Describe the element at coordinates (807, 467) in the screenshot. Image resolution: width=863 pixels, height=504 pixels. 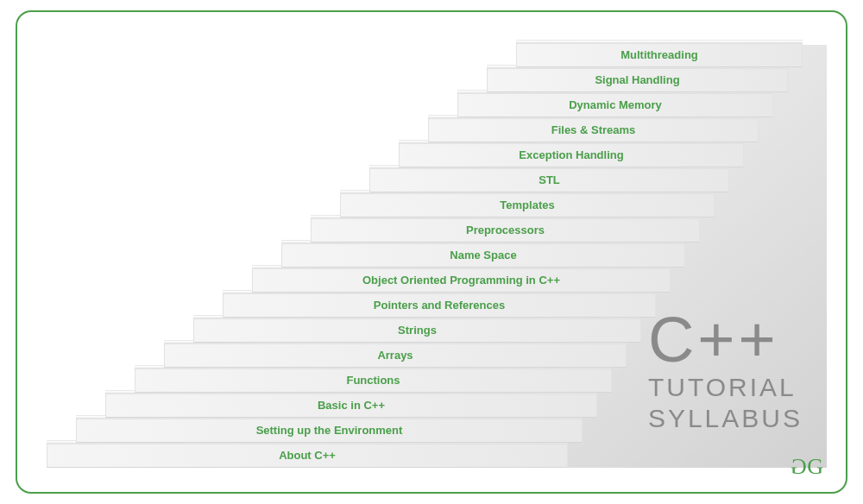
I see `gfg-logo-icon: GG` at that location.